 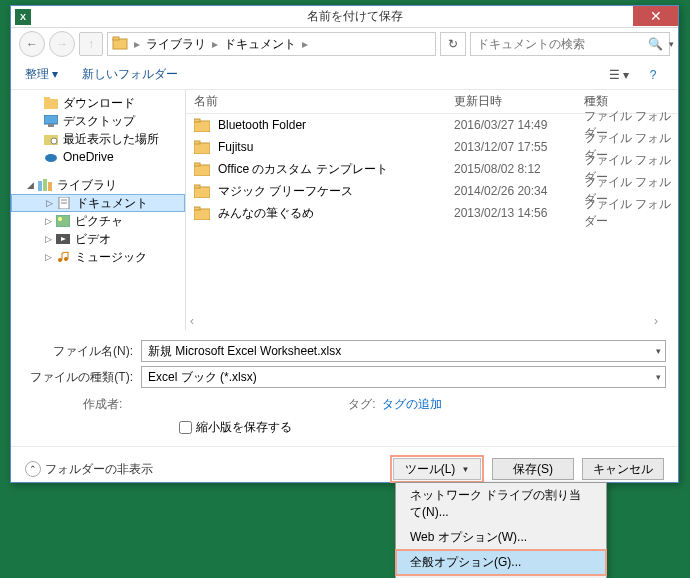 What do you see at coordinates (336, 192) in the screenshot?
I see `file-name: マジック ブリーフケース` at bounding box center [336, 192].